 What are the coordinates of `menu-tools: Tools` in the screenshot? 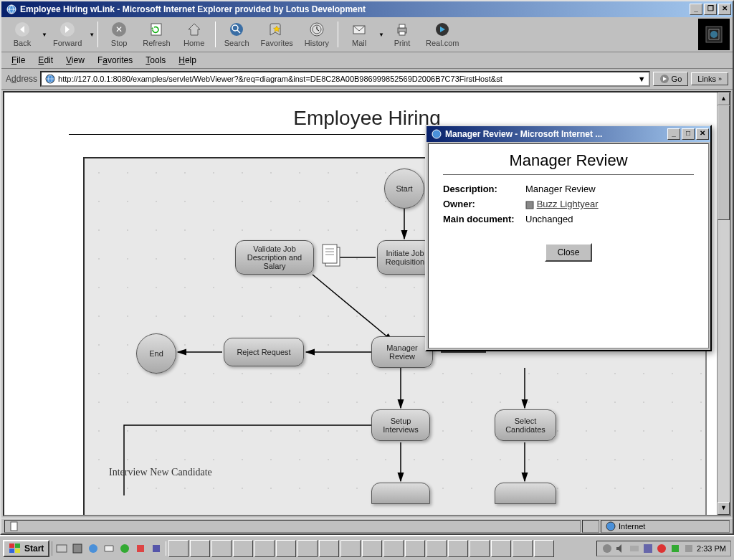 It's located at (156, 60).